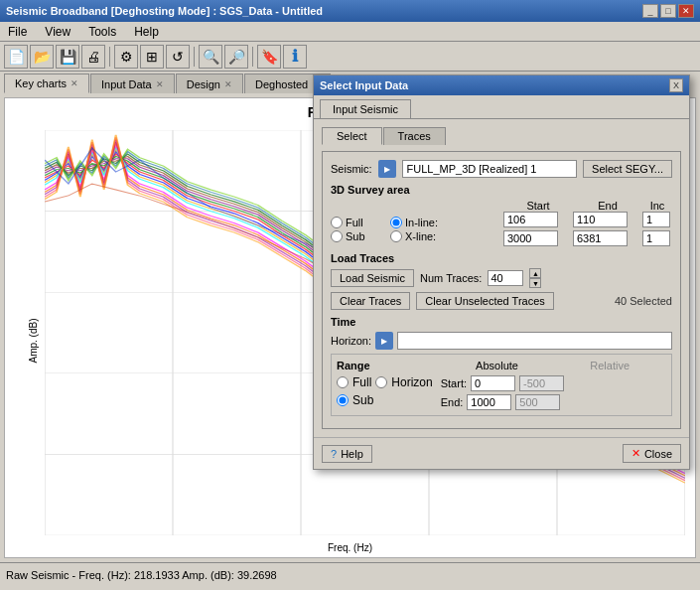 This screenshot has width=700, height=590. Describe the element at coordinates (447, 222) in the screenshot. I see `radio-inline-row: In-line:` at that location.